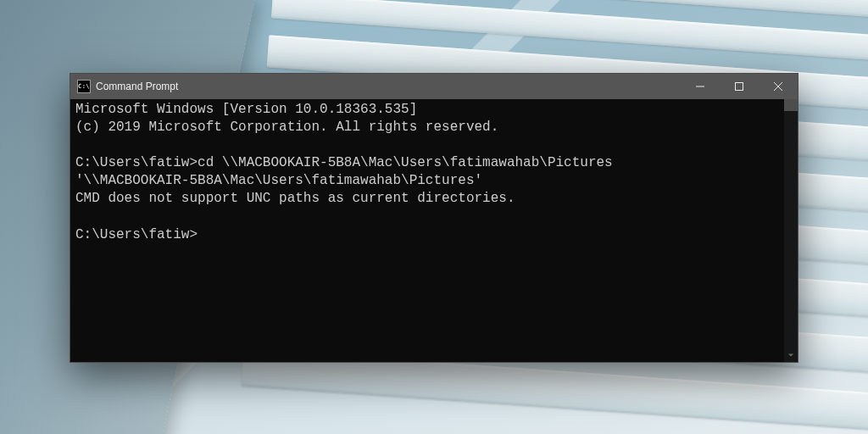  Describe the element at coordinates (344, 163) in the screenshot. I see `terminal-line: C:\Users\fatiw>cd \\MACBOOKAIR-5B8A\Mac\…` at that location.